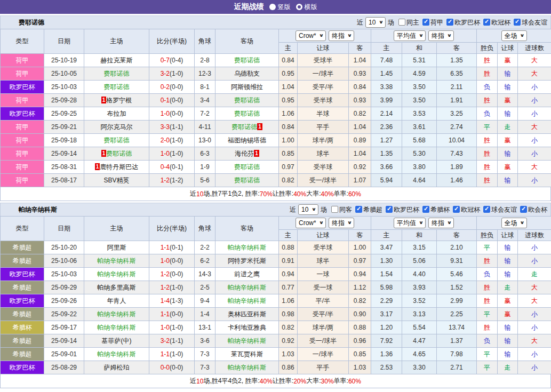  Describe the element at coordinates (280, 7) in the screenshot. I see `layout-radio-vertical: 竖版` at that location.